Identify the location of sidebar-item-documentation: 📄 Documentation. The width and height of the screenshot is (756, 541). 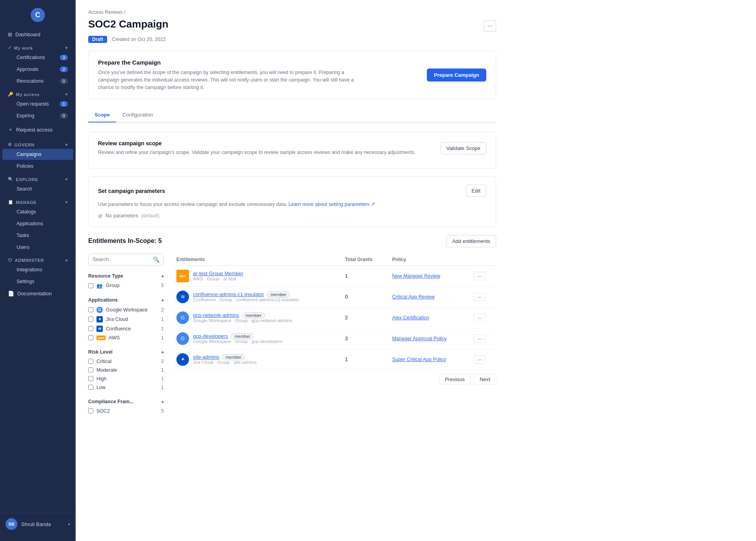
(38, 294).